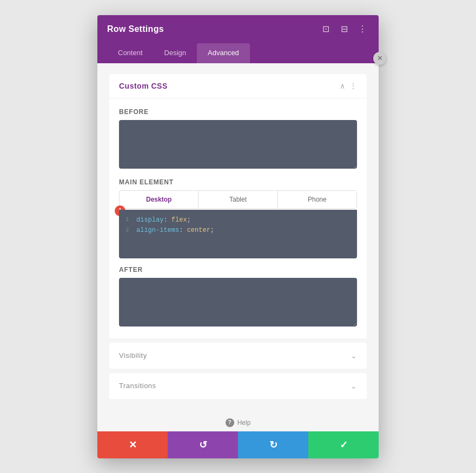 The image size is (476, 473). Describe the element at coordinates (175, 53) in the screenshot. I see `tab-design: Design` at that location.